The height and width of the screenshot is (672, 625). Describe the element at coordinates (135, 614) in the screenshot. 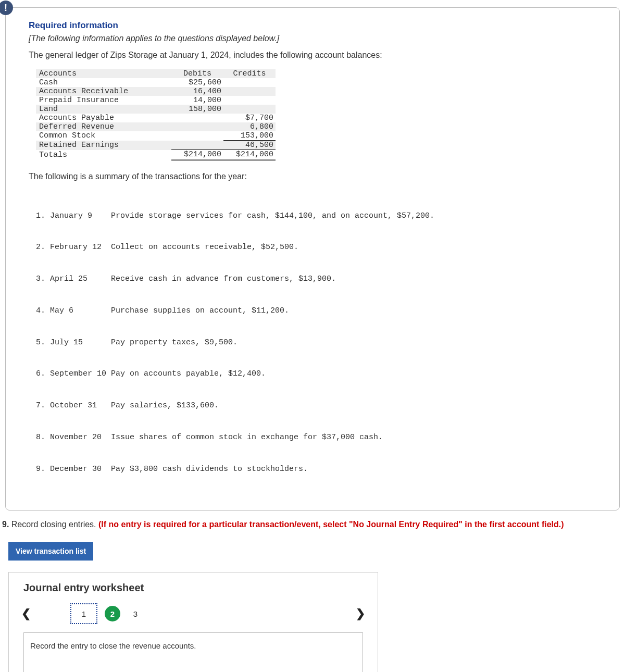

I see `pager-step-3-label: 3` at that location.